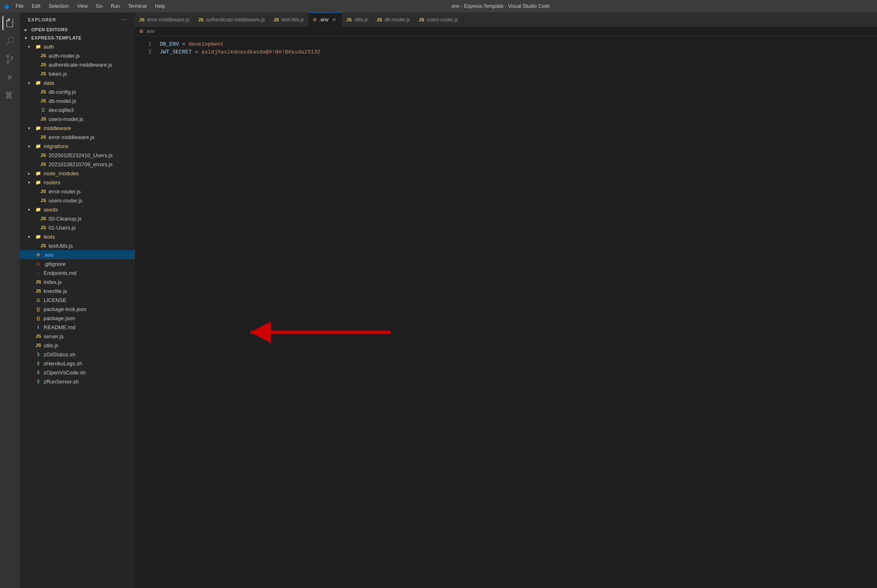 This screenshot has width=877, height=588. I want to click on tab-env: ⚙ .env ✕, so click(326, 20).